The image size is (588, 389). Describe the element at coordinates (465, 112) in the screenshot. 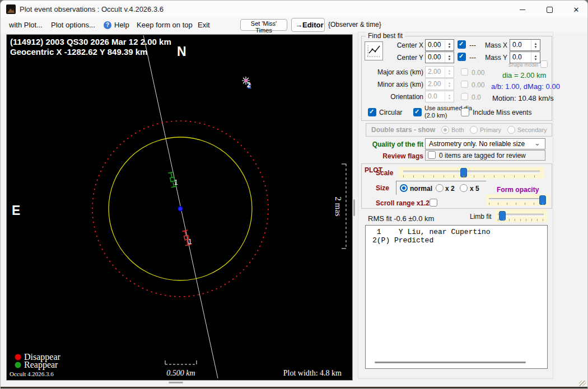

I see `include-miss-checkbox` at that location.